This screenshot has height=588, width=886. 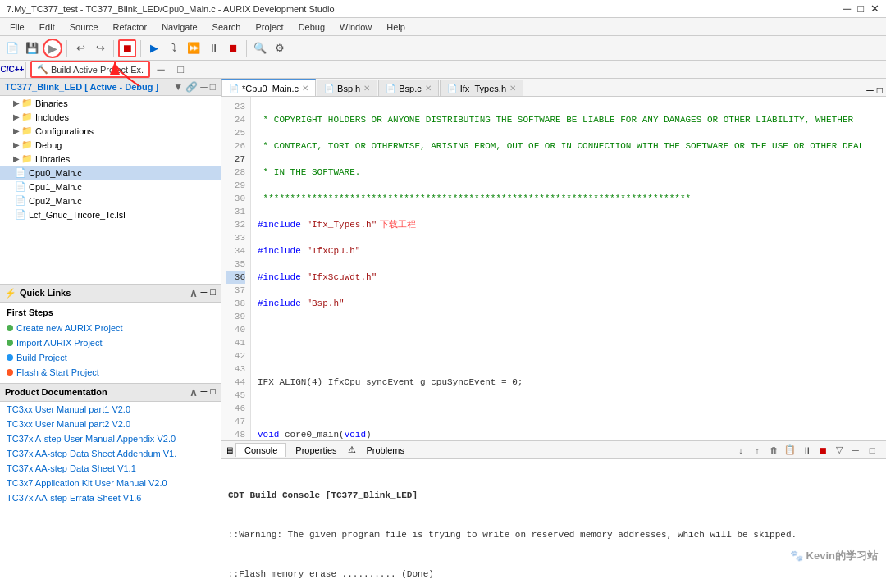 I want to click on console-option-btn: ▽, so click(x=839, y=450).